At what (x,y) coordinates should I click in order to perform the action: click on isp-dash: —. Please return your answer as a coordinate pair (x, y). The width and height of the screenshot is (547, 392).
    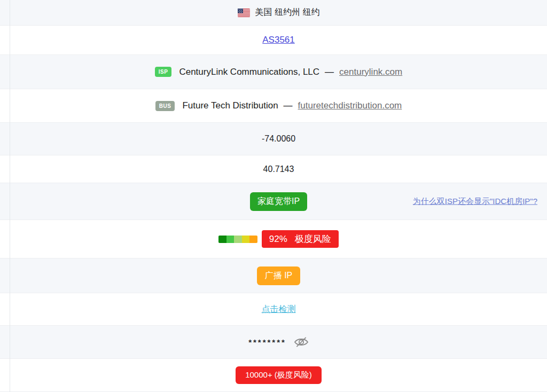
    Looking at the image, I should click on (329, 72).